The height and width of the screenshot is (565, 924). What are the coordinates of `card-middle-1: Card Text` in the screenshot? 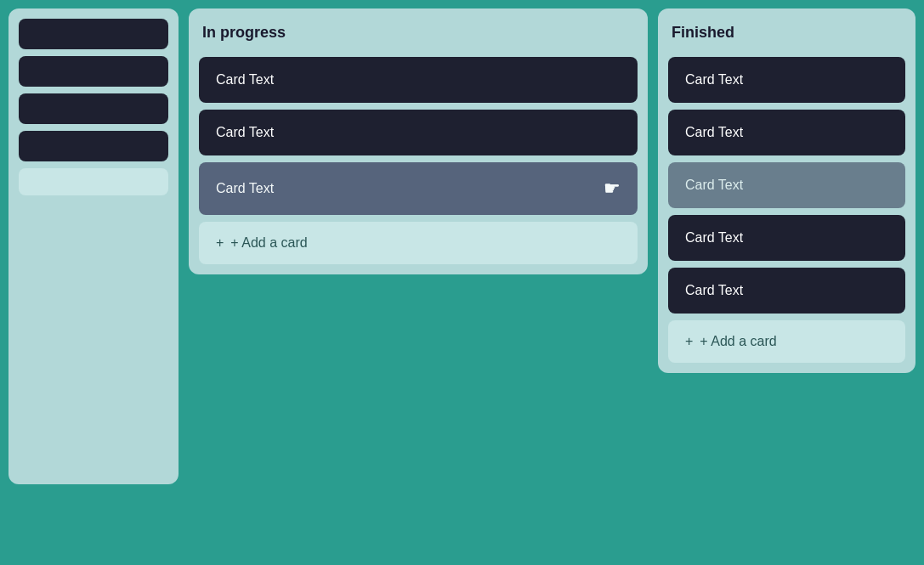 It's located at (418, 80).